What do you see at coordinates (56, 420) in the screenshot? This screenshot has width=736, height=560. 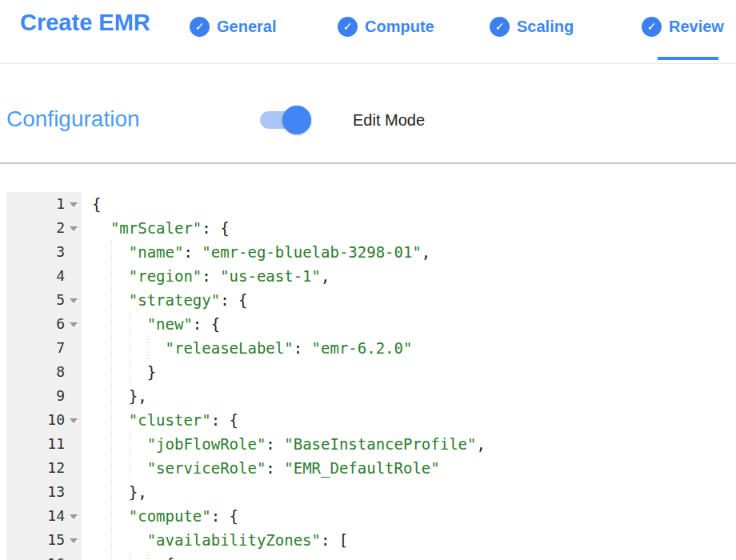 I see `line-number: 10` at bounding box center [56, 420].